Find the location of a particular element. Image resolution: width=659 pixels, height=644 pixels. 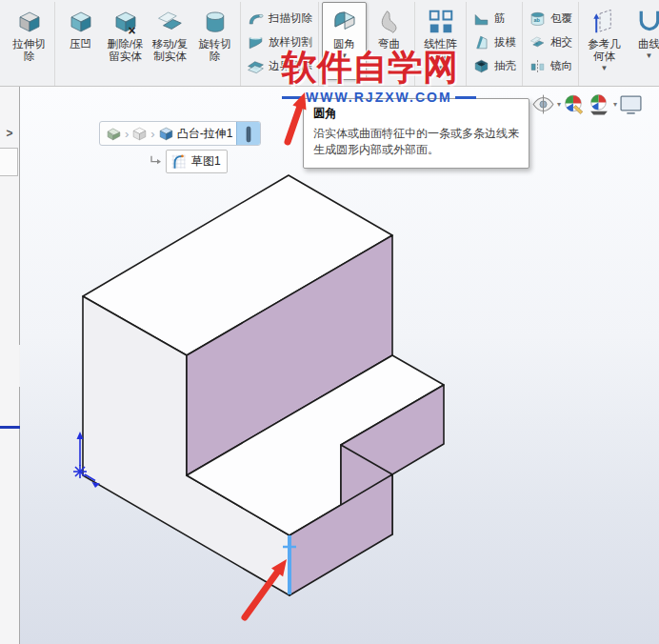

boundary-cut-button: 边界切除 is located at coordinates (280, 67).